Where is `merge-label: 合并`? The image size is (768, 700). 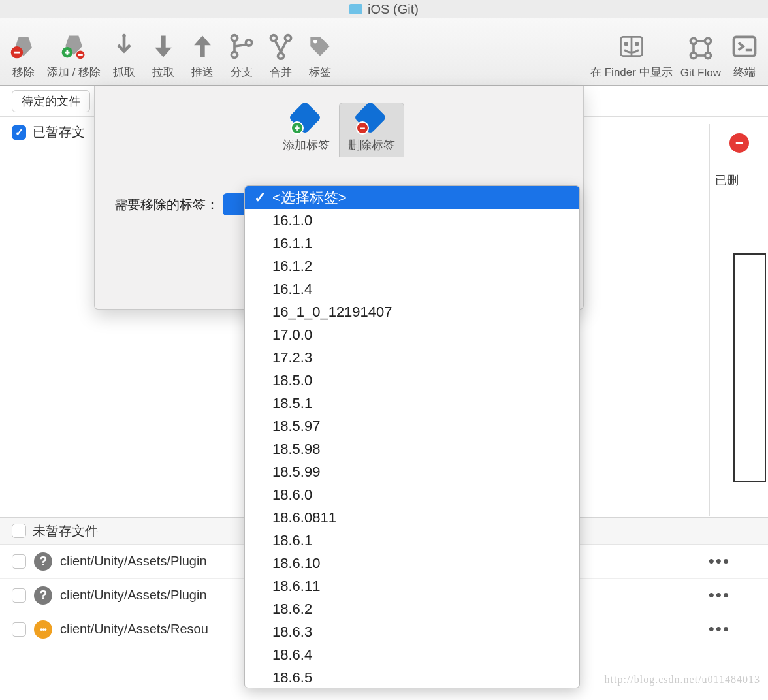
merge-label: 合并 is located at coordinates (281, 72).